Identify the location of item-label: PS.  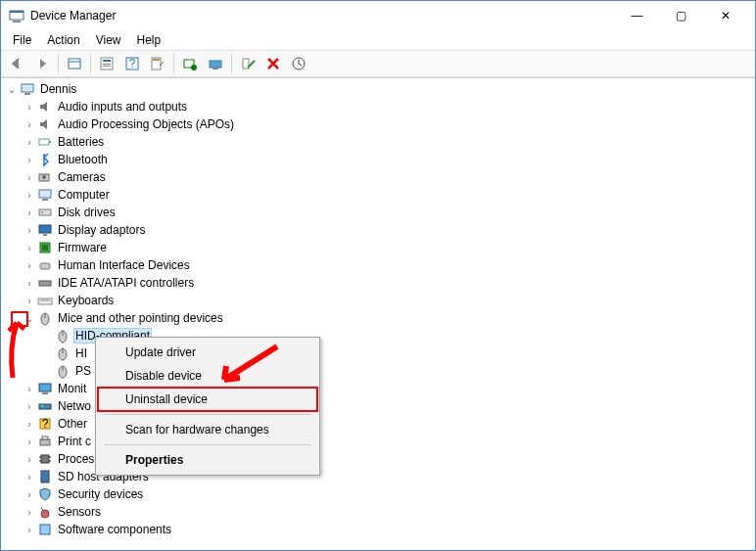
(83, 371).